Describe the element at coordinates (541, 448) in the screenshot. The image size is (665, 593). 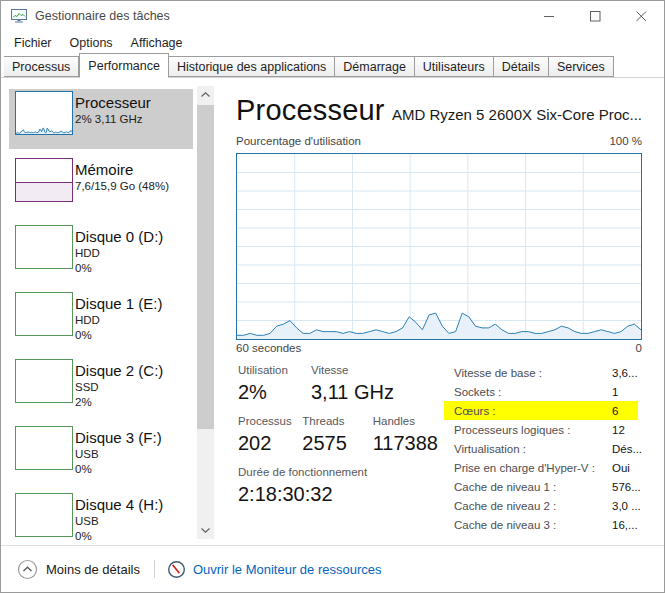
I see `cpu-spec-list: Vitesse de base : 3,6... Sockets : 1 Cœu…` at that location.